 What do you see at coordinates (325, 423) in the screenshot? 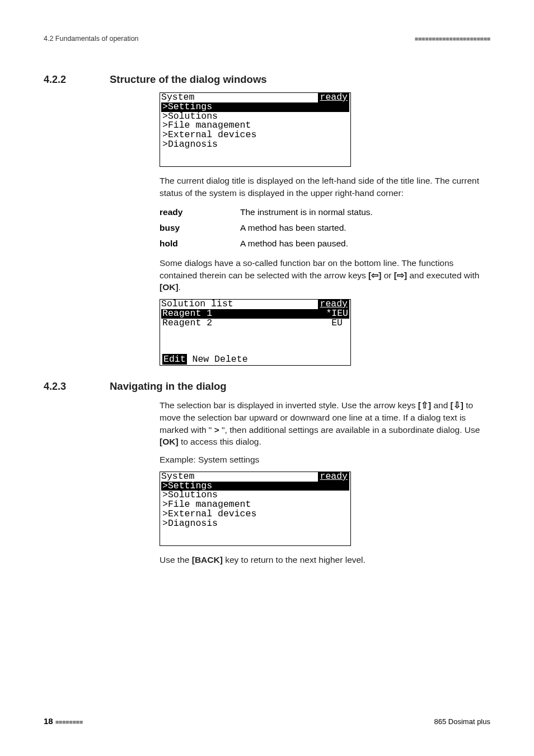
I see `paragraph: The selection bar is displayed in invert…` at bounding box center [325, 423].